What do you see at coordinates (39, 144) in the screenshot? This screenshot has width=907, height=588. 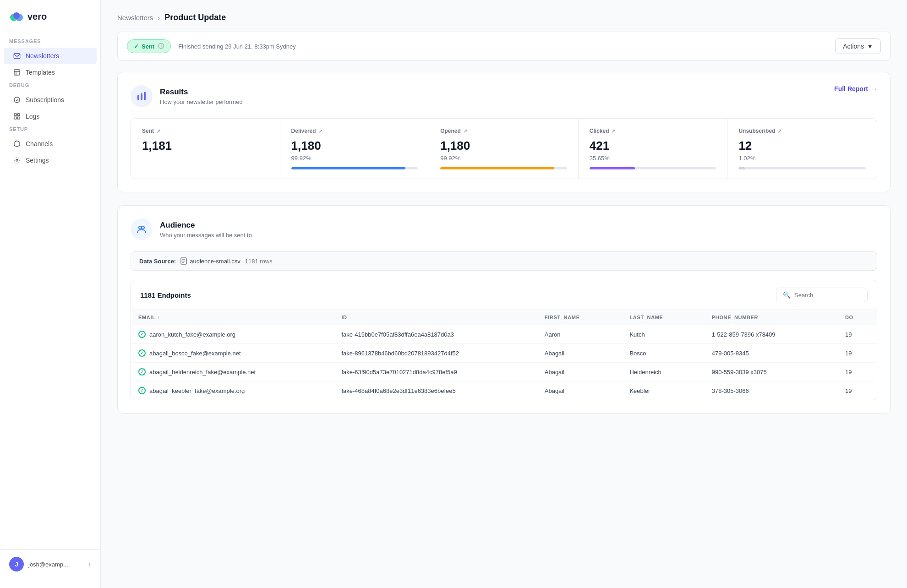 I see `sidebar-item-label-channels: Channels` at bounding box center [39, 144].